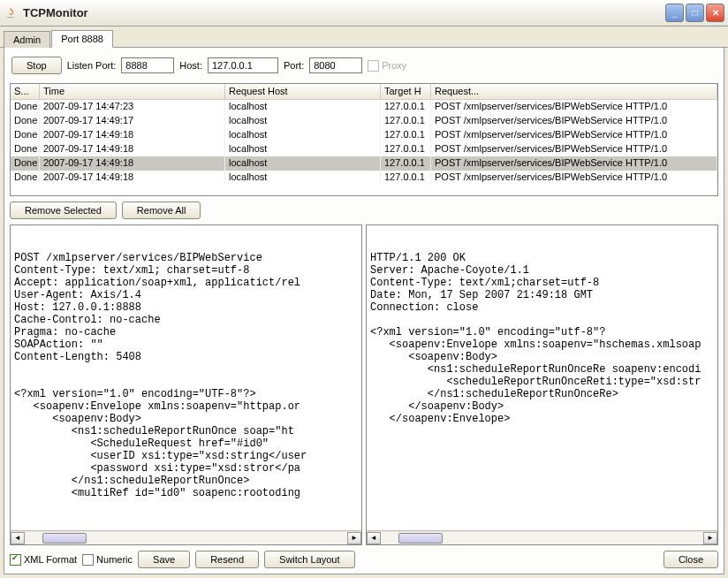 The image size is (728, 578). I want to click on remove-all-button: Remove All, so click(162, 210).